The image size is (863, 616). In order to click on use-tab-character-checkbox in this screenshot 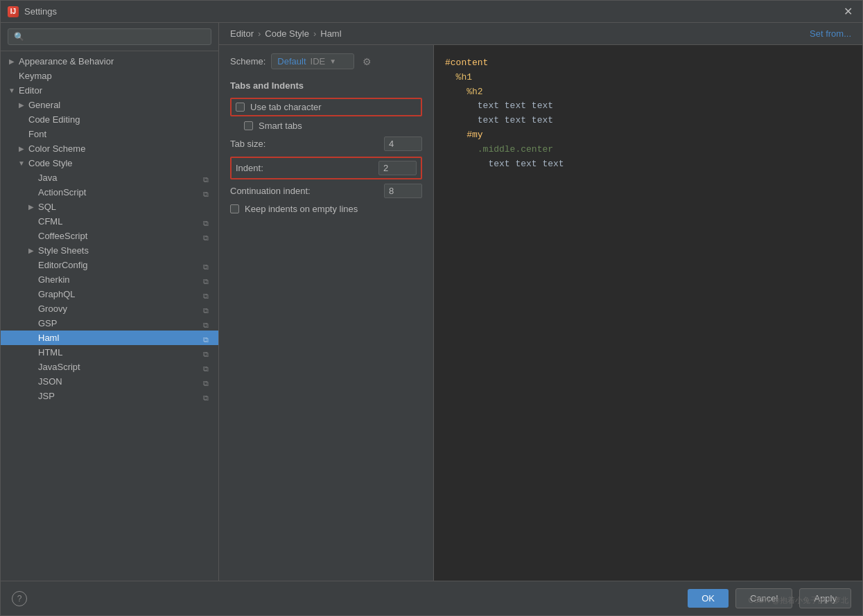, I will do `click(240, 107)`.